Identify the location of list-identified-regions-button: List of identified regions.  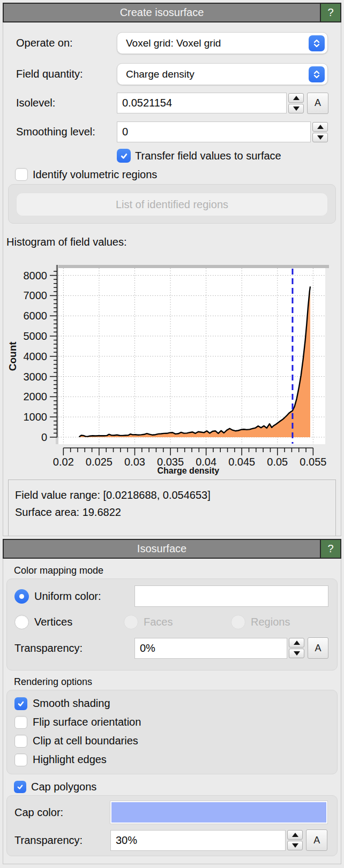
(172, 204).